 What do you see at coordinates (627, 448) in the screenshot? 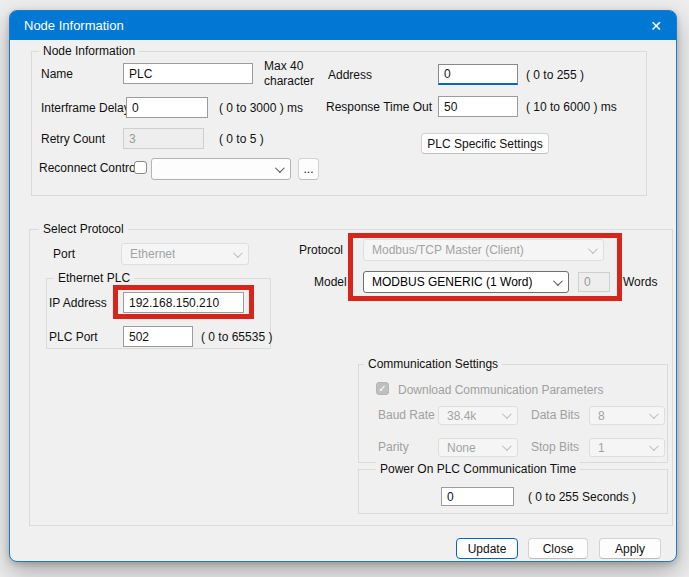
I see `stop-bits-dropdown: 1` at bounding box center [627, 448].